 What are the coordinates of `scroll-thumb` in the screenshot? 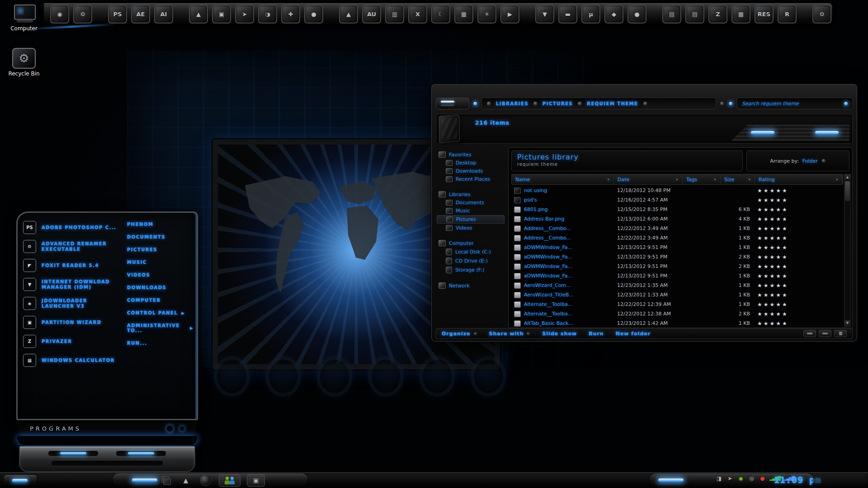 It's located at (847, 191).